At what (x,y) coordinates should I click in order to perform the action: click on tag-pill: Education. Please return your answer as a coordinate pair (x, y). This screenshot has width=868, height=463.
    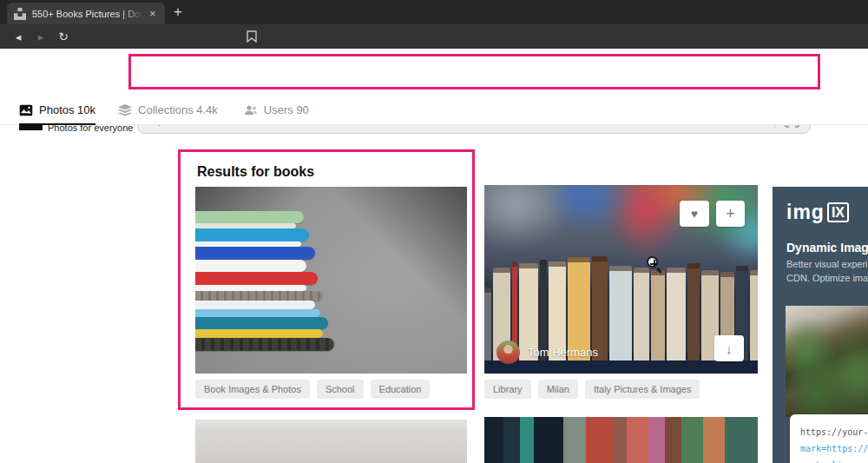
    Looking at the image, I should click on (401, 389).